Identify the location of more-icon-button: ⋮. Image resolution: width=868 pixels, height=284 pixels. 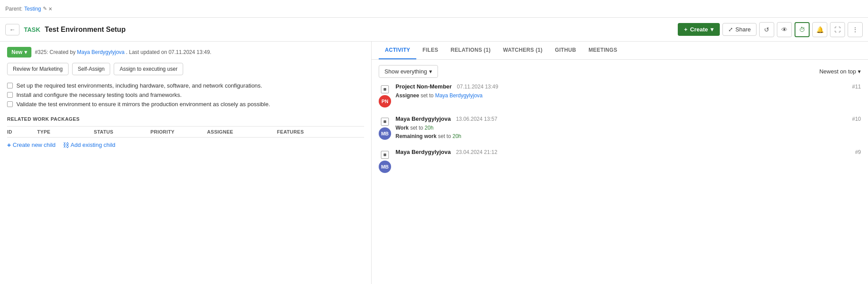
(855, 30).